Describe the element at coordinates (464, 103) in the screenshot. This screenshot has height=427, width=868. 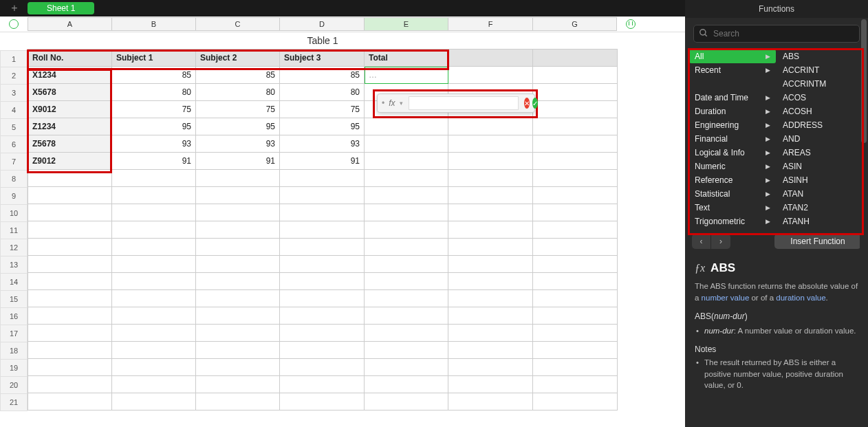
I see `formula-input` at that location.